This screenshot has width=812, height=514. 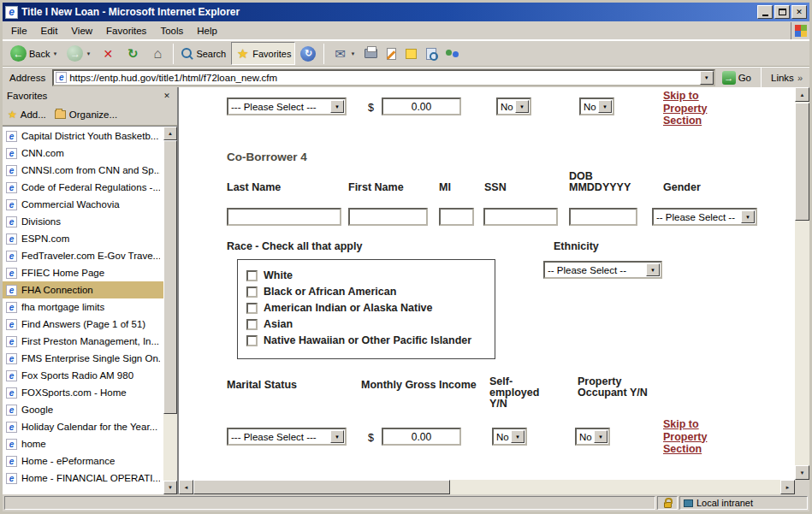 I want to click on favorites-item: e Divisions, so click(x=83, y=222).